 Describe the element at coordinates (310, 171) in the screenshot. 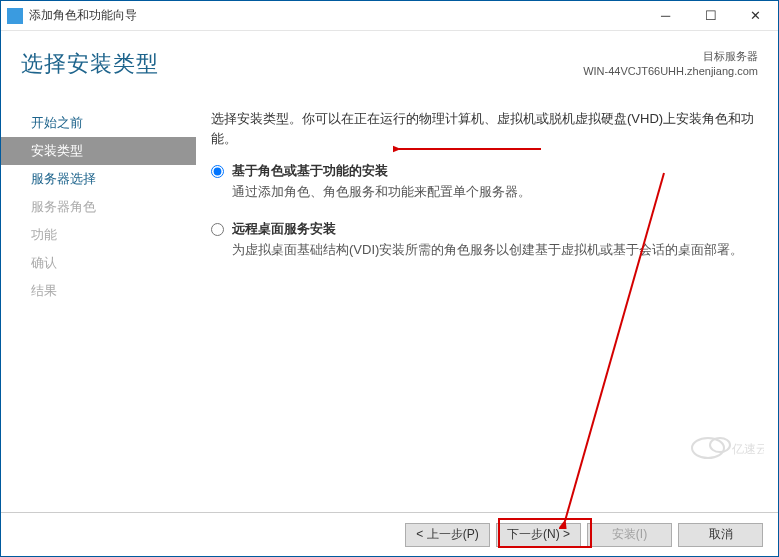

I see `option-role-based-label: 基于角色或基于功能的安装` at that location.